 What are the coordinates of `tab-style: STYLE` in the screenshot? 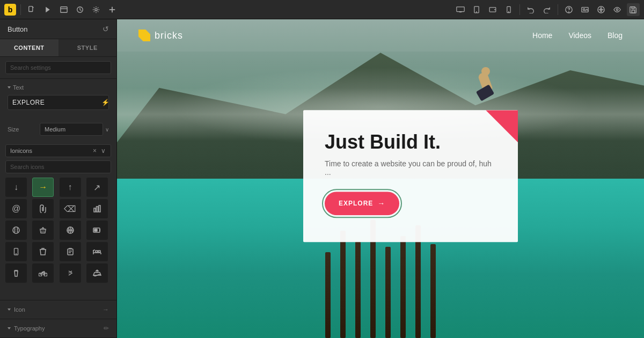 It's located at (88, 48).